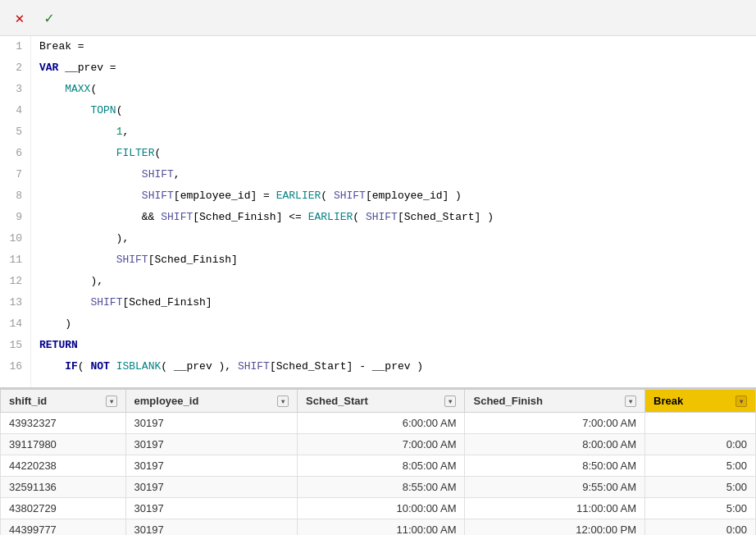 Image resolution: width=756 pixels, height=535 pixels. Describe the element at coordinates (394, 196) in the screenshot. I see `code-line: SHIFT[employee_id] = EARLIER( SHIFT[empl…` at that location.